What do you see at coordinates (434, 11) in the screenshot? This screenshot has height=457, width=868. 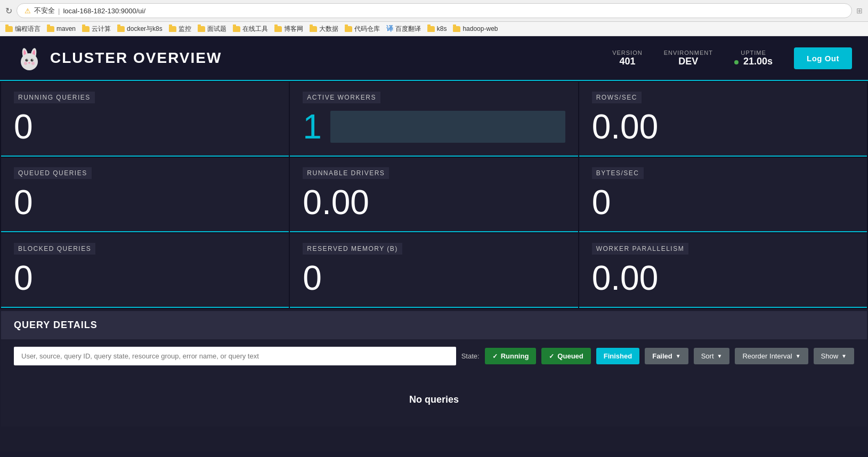 I see `browser-bar: ↻ ⚠ 不安全 | local-168-182-130:9000/ui/ ⊞` at bounding box center [434, 11].